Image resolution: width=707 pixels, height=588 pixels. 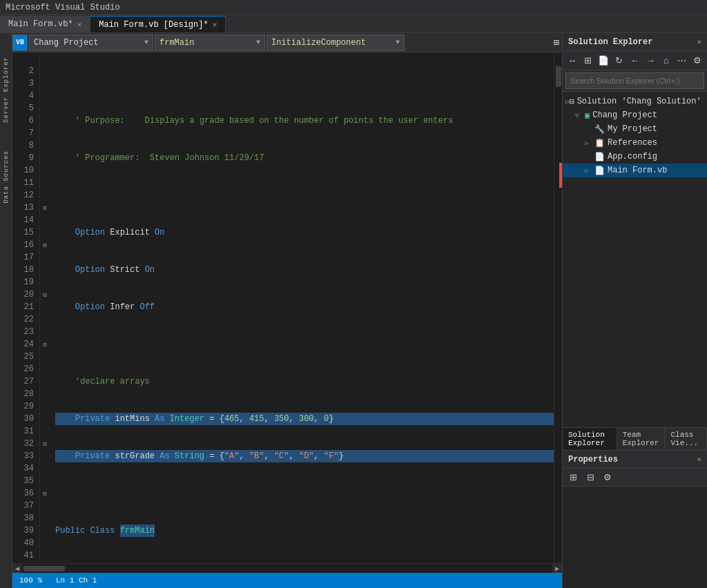 What do you see at coordinates (354, 8) in the screenshot?
I see `title-bar: Microsoft Visual Studio` at bounding box center [354, 8].